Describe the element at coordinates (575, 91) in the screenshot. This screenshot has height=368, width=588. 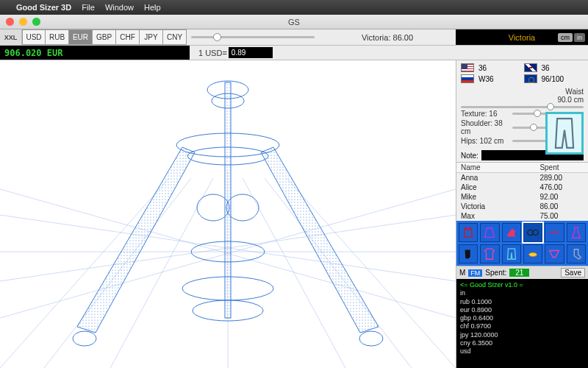
I see `waist-label: Waist` at that location.